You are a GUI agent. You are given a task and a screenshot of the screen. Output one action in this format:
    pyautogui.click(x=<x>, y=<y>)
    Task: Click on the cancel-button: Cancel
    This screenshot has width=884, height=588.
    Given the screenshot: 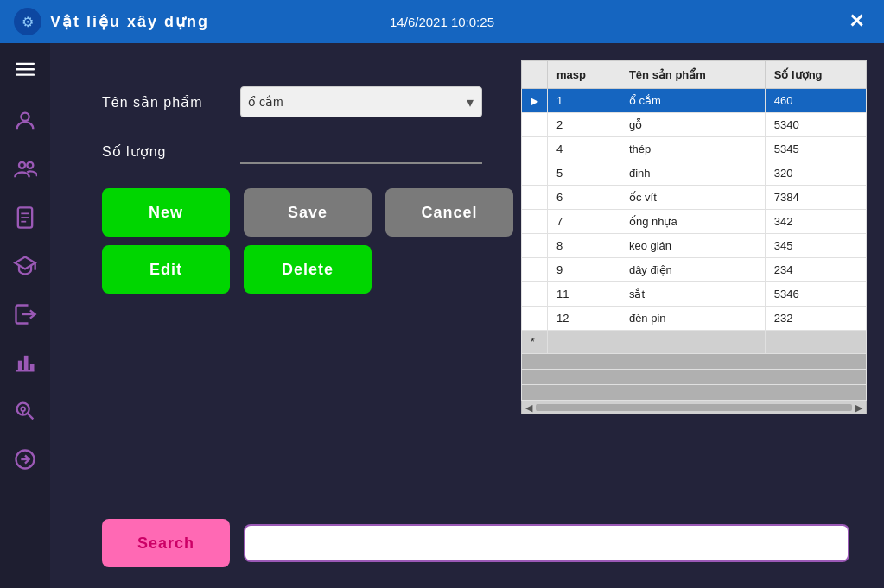 What is the action you would take?
    pyautogui.click(x=449, y=212)
    